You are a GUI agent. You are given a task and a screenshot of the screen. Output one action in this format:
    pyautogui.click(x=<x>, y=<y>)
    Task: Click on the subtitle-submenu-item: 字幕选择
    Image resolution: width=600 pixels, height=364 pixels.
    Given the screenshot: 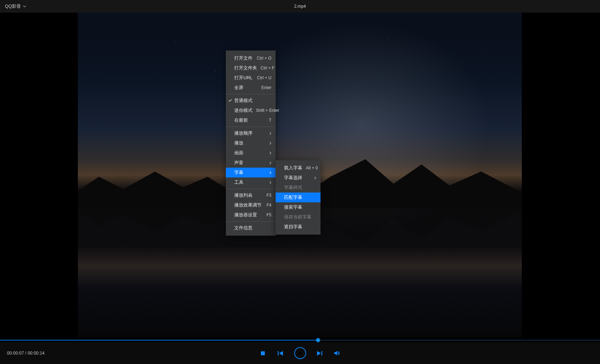 What is the action you would take?
    pyautogui.click(x=298, y=178)
    